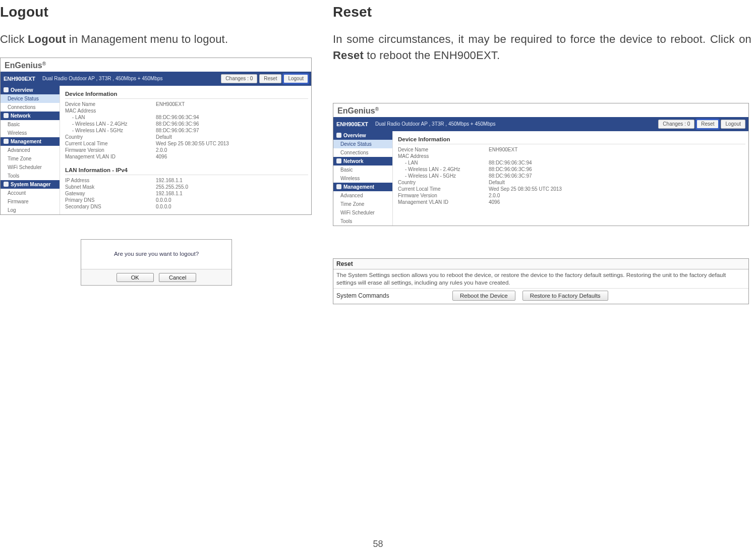 Image resolution: width=756 pixels, height=553 pixels. Describe the element at coordinates (187, 207) in the screenshot. I see `table-row: Secondary DNS0.0.0.0` at that location.